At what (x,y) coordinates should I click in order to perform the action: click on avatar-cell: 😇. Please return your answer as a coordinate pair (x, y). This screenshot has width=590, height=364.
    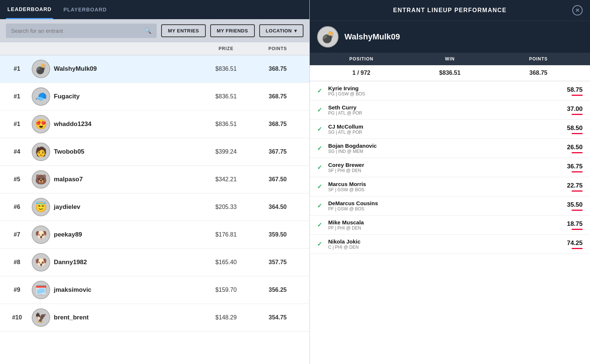
    Looking at the image, I should click on (41, 207).